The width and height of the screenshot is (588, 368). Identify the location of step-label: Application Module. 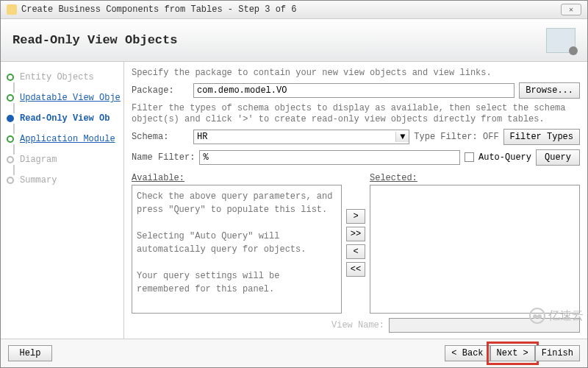
(68, 139).